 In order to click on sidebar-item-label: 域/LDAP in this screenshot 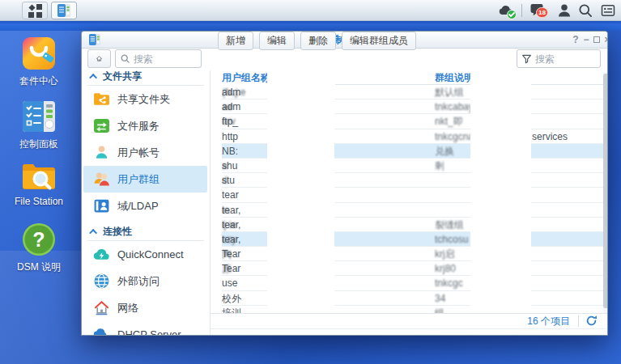, I will do `click(138, 206)`.